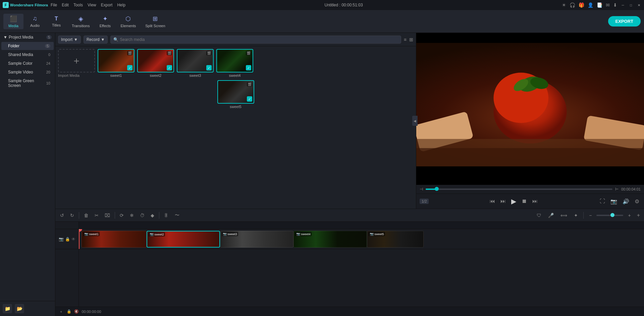 The image size is (644, 316). I want to click on media-item-sweet4: 🎬 ✓ sweet4, so click(235, 63).